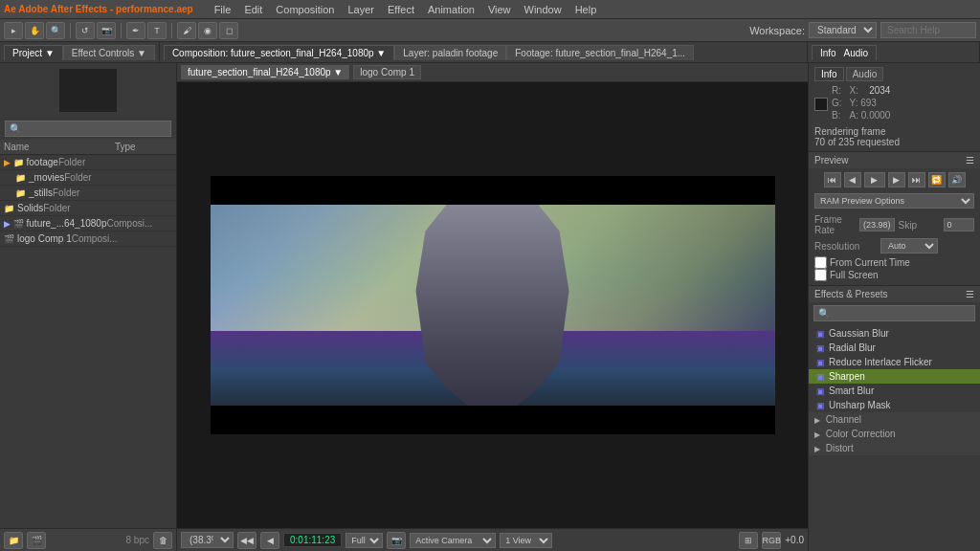 The height and width of the screenshot is (551, 980). What do you see at coordinates (265, 73) in the screenshot?
I see `comp-main-tab: future_section_final_H264_1080p ▼` at bounding box center [265, 73].